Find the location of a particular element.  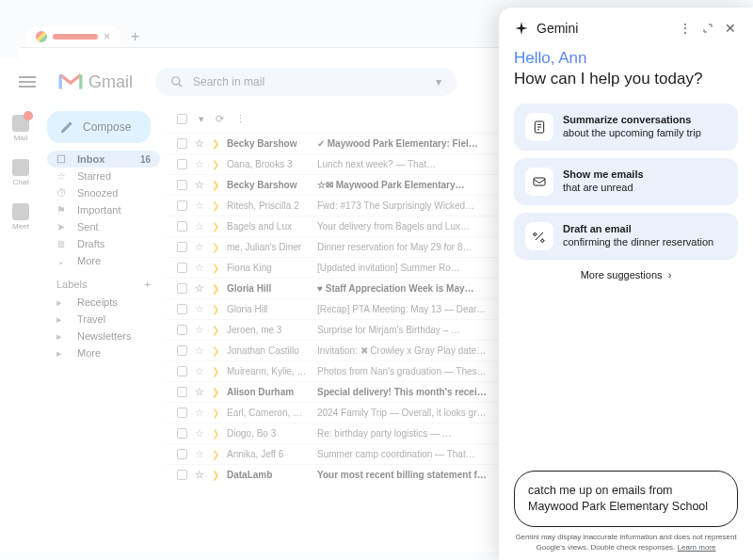

sidebar-item-important: ⚑Important is located at coordinates (104, 210).